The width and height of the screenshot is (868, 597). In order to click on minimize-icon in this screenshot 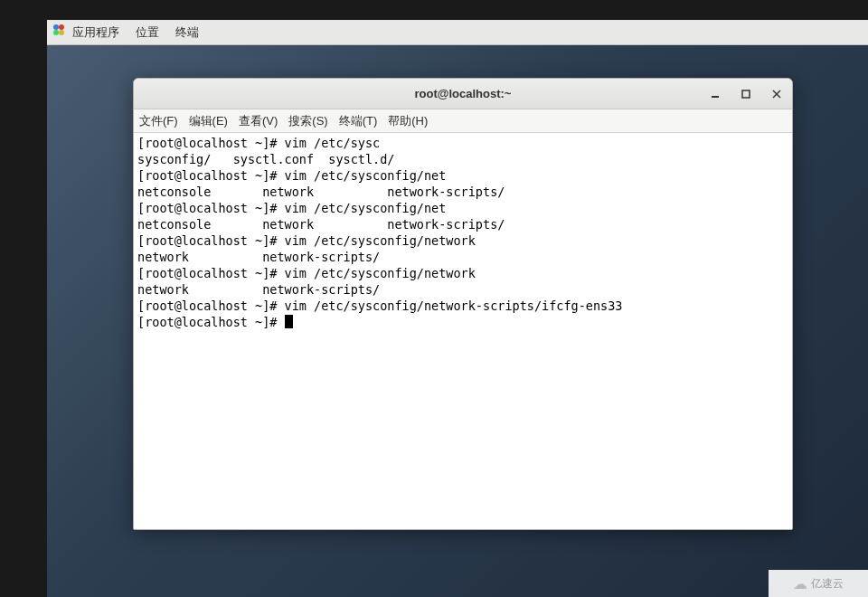, I will do `click(715, 94)`.